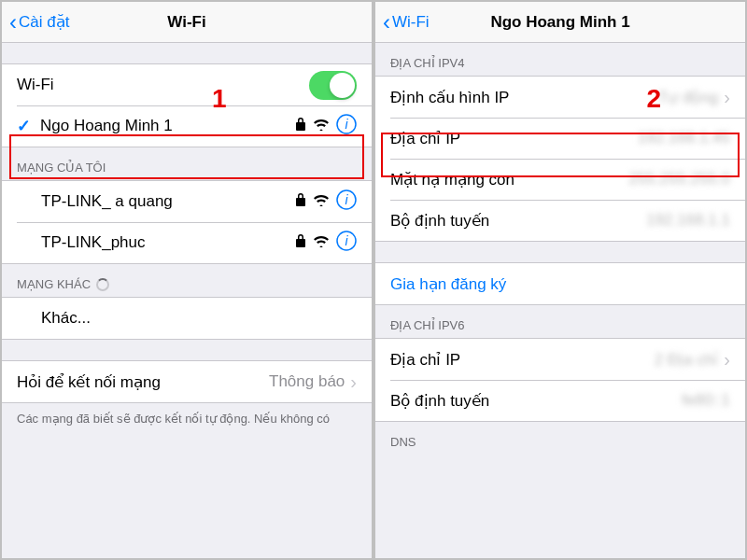 The image size is (747, 560). Describe the element at coordinates (44, 22) in the screenshot. I see `back-label: Cài đặt` at that location.